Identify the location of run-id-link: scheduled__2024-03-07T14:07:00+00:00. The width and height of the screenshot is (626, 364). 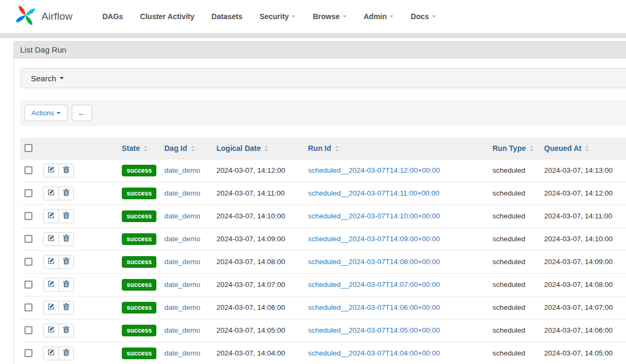
(374, 285).